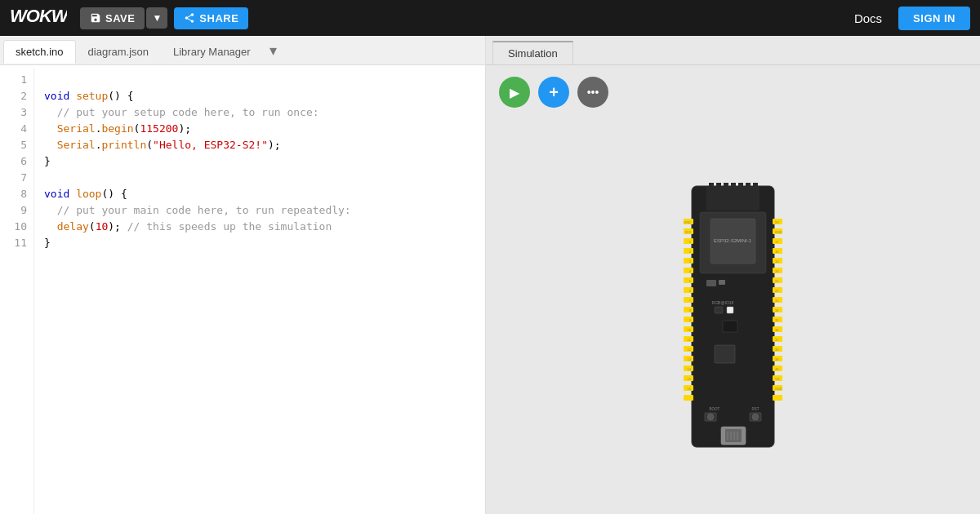  What do you see at coordinates (554, 93) in the screenshot?
I see `add-icon: +` at bounding box center [554, 93].